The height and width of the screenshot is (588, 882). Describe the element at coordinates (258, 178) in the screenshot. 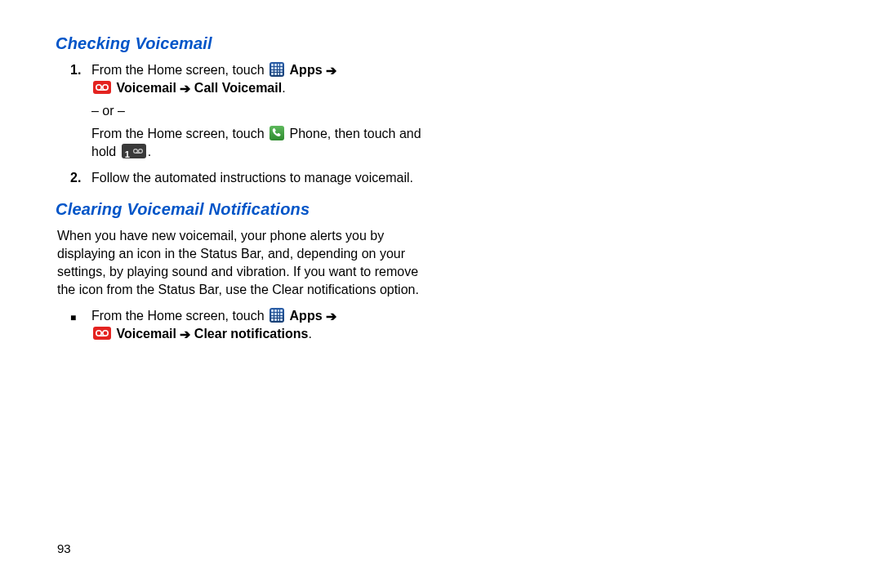

I see `step-body: Follow the automated instructions to man…` at that location.